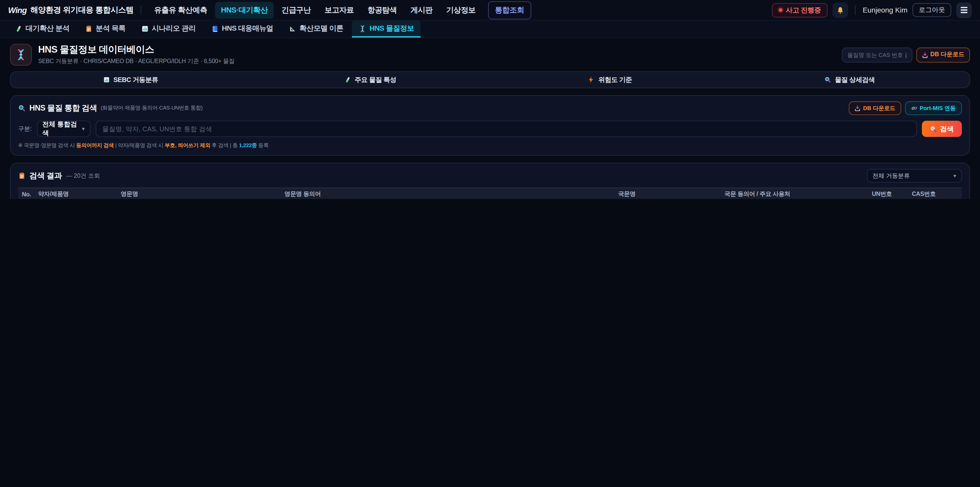 This screenshot has height=487, width=980. Describe the element at coordinates (877, 55) in the screenshot. I see `cas-search-input` at that location.